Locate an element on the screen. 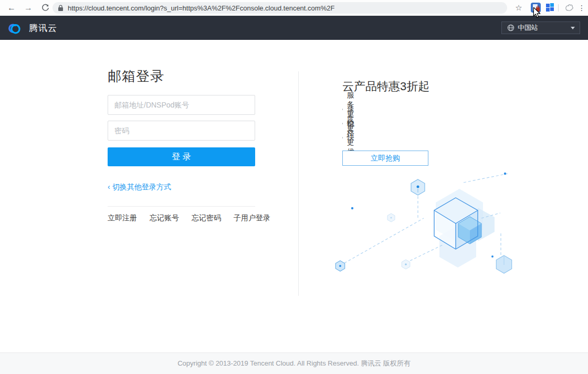  forgot-account-link: 忘记账号 is located at coordinates (164, 218).